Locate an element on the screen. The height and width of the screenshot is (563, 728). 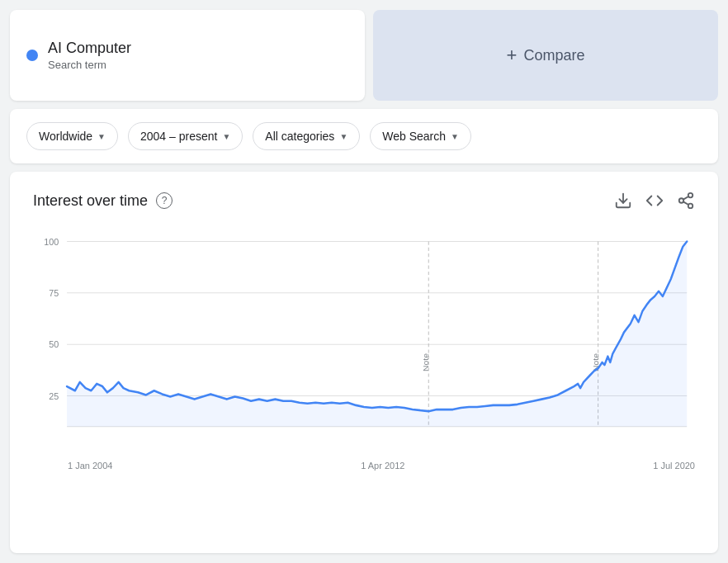
region-filter-label: Worldwide is located at coordinates (66, 136).